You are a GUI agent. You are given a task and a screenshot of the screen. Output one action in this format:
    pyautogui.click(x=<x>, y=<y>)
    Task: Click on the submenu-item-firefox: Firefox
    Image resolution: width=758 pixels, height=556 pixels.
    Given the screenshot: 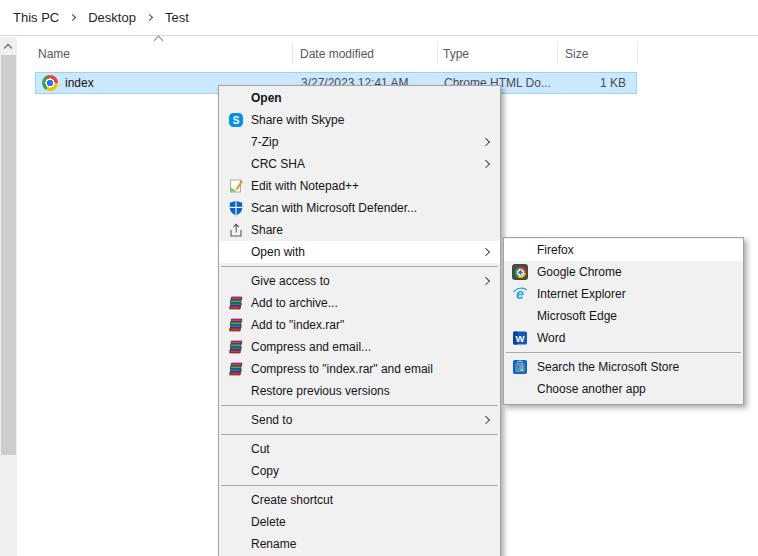 What is the action you would take?
    pyautogui.click(x=624, y=250)
    